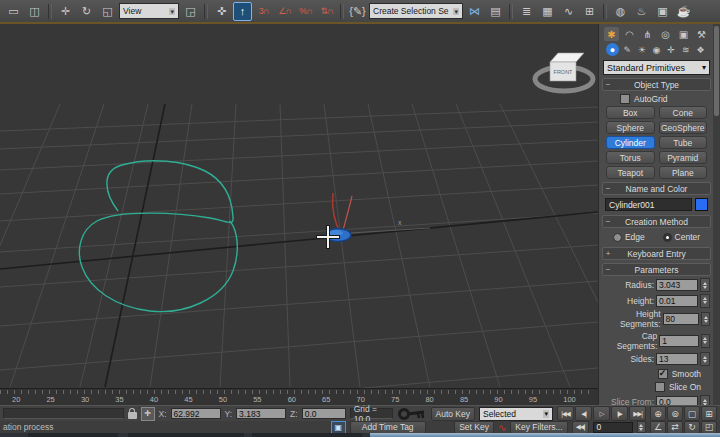 The height and width of the screenshot is (437, 720). Describe the element at coordinates (662, 12) in the screenshot. I see `rendered-frame-window-icon: ▣` at that location.